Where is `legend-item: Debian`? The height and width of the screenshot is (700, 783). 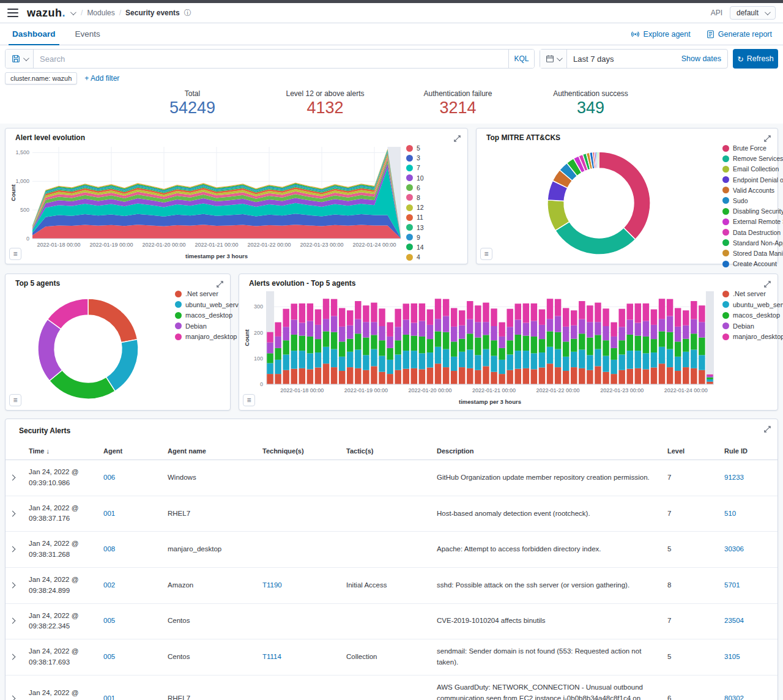
legend-item: Debian is located at coordinates (210, 326).